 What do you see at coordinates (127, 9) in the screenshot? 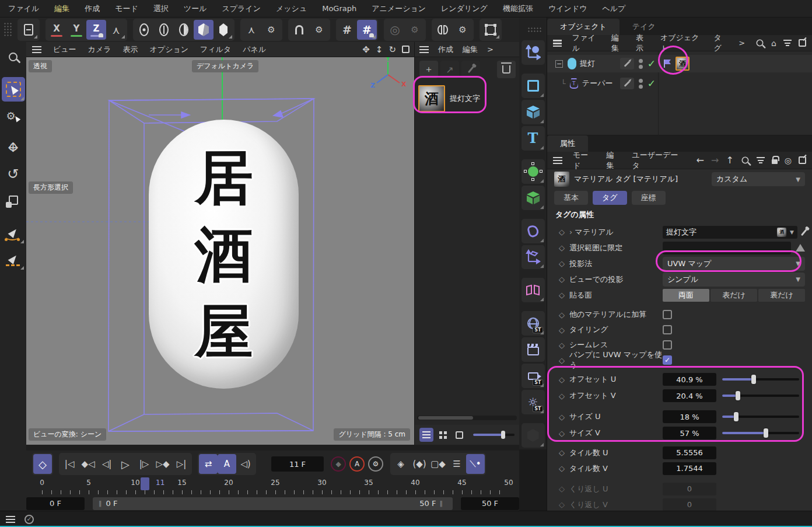
I see `menu-mode: モード` at bounding box center [127, 9].